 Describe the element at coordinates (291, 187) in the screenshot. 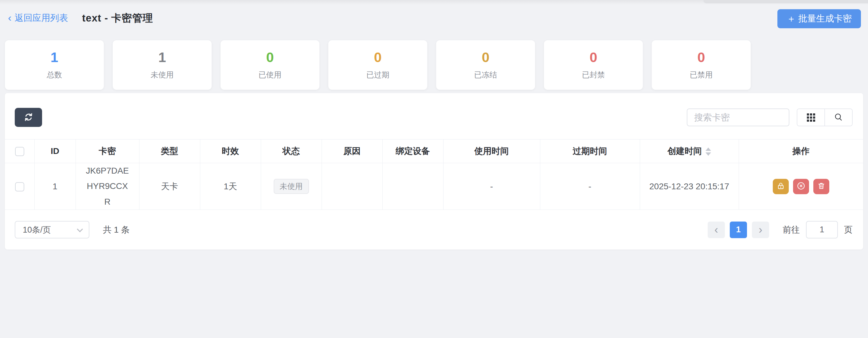

I see `cell-status: 未使用` at that location.